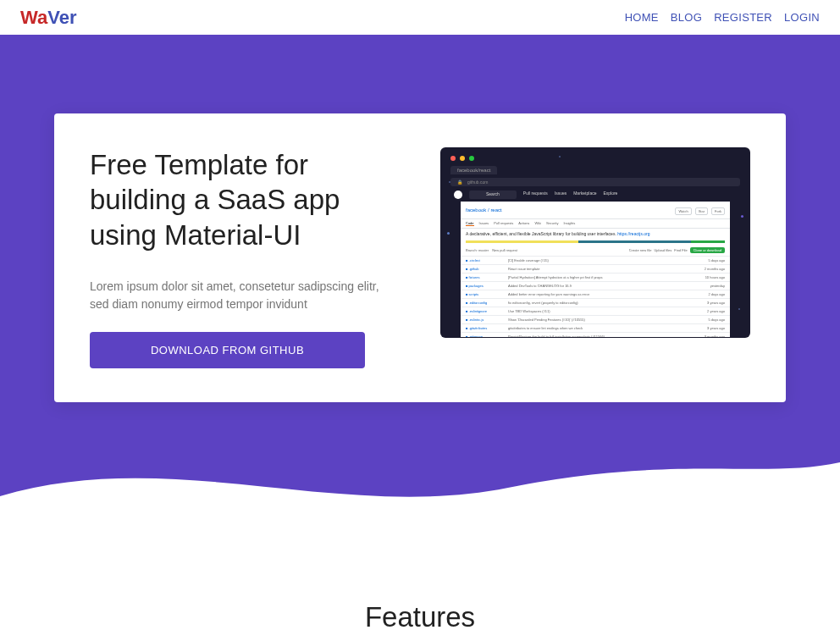 The image size is (840, 630). I want to click on clone-button: Clone or download, so click(708, 251).